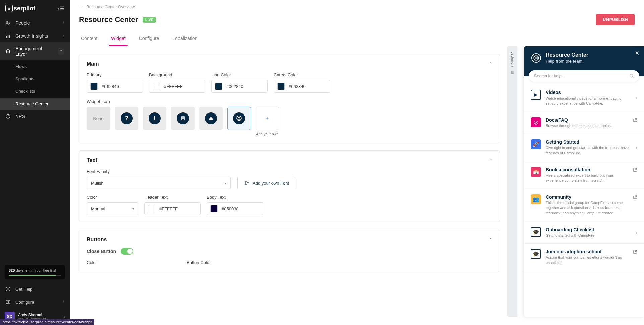  Describe the element at coordinates (267, 118) in the screenshot. I see `icon-option-add: ＋` at that location.